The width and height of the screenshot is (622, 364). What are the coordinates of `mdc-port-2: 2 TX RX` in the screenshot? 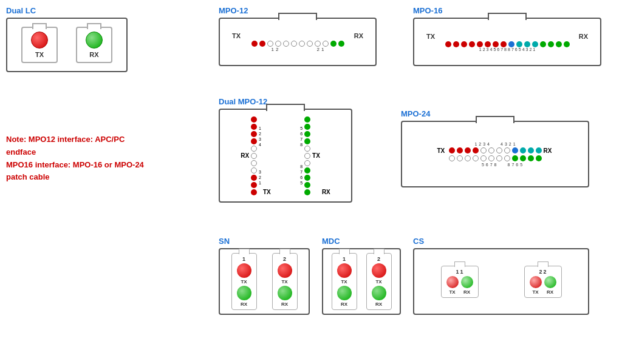 It's located at (379, 281).